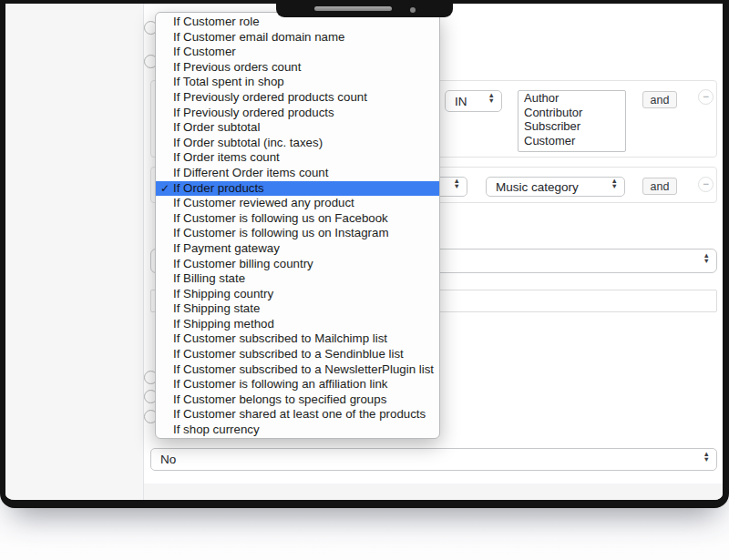 This screenshot has width=729, height=560. What do you see at coordinates (434, 492) in the screenshot?
I see `footer-strip` at bounding box center [434, 492].